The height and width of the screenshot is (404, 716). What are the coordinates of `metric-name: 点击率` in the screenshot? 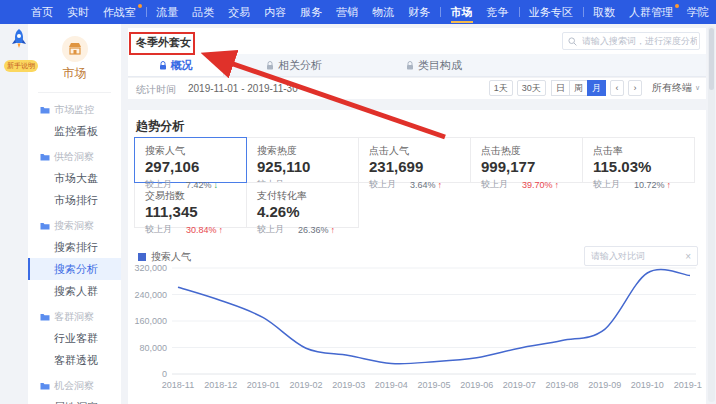 It's located at (644, 151).